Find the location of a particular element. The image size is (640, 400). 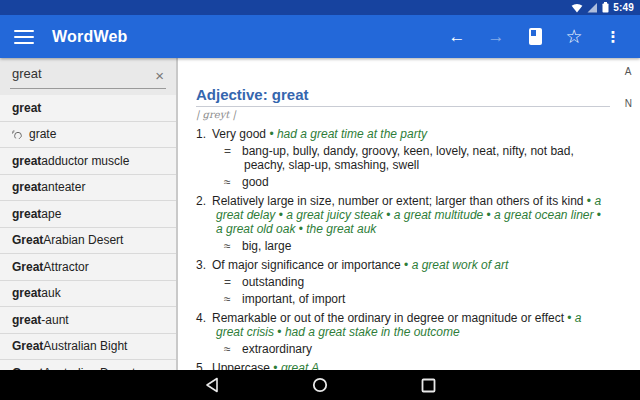

sense-item: 4.Remarkable or out of the ordinary in d… is located at coordinates (403, 334).